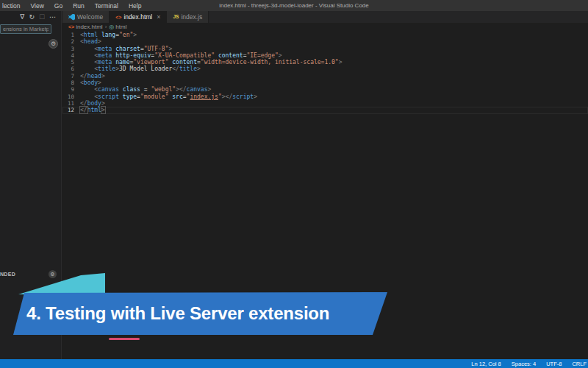 The width and height of the screenshot is (588, 368). I want to click on menu-bar: lectionViewGoRunTerminalHelp index.html …, so click(294, 6).